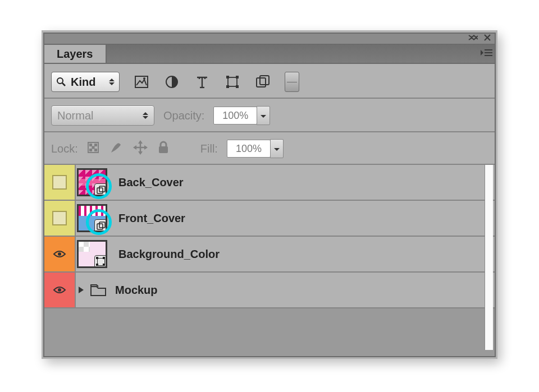 The width and height of the screenshot is (539, 392). I want to click on lock-pixels-icon, so click(116, 149).